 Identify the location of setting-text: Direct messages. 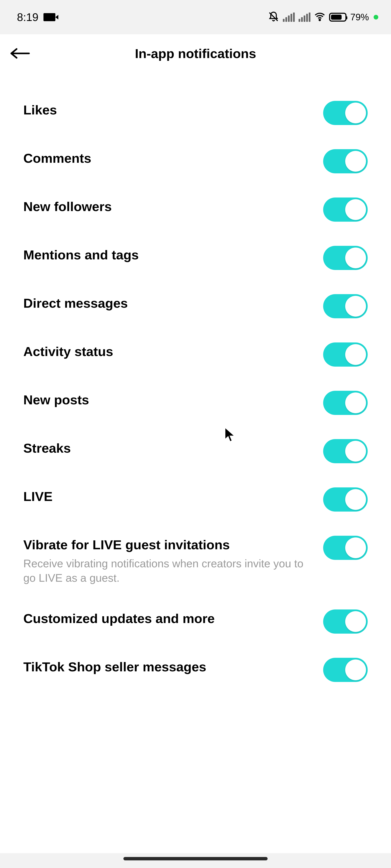
(173, 303).